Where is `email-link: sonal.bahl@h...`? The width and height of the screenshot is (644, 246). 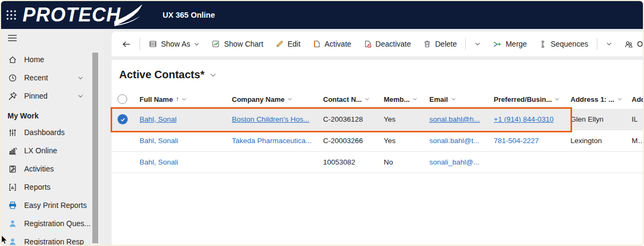
email-link: sonal.bahl@h... is located at coordinates (462, 119).